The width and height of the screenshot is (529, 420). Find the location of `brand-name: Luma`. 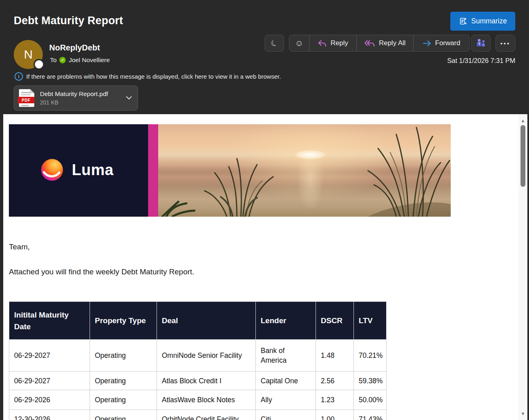

brand-name: Luma is located at coordinates (93, 170).